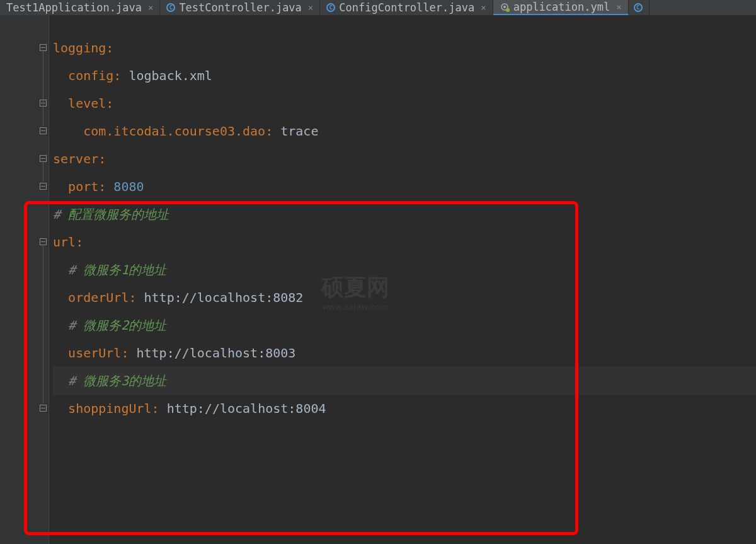 This screenshot has width=756, height=544. What do you see at coordinates (25, 280) in the screenshot?
I see `editor-gutter` at bounding box center [25, 280].